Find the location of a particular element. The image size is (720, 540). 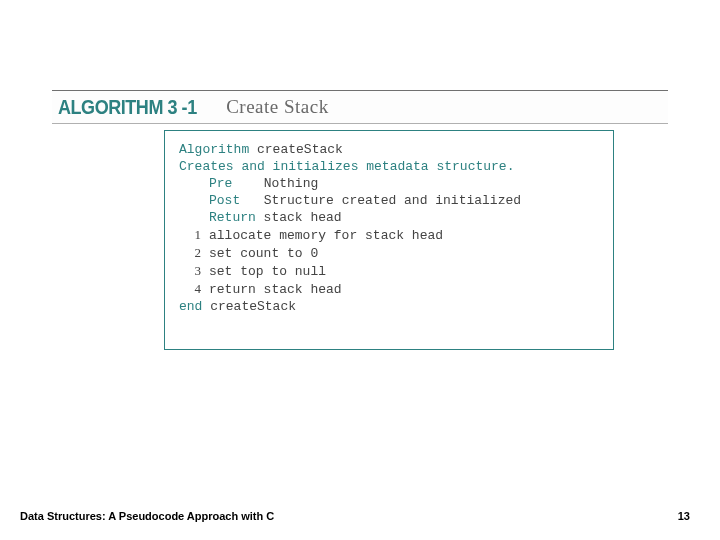

footer-book-title: Data Structures: A Pseudocode Approach w… is located at coordinates (147, 516).